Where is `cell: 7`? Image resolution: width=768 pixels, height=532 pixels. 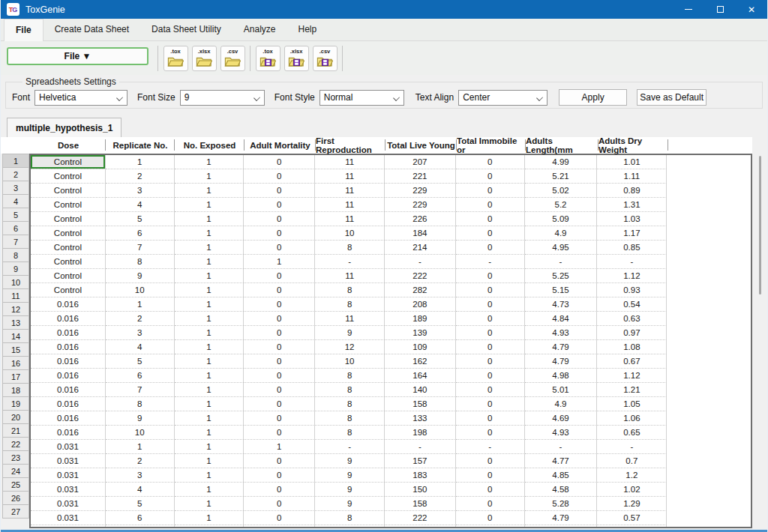
cell: 7 is located at coordinates (140, 247).